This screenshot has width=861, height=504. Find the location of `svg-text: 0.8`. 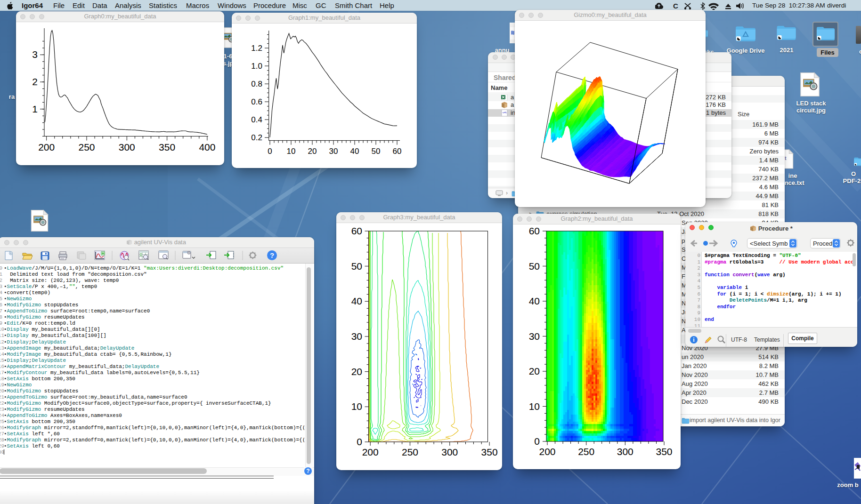

svg-text: 0.8 is located at coordinates (257, 84).